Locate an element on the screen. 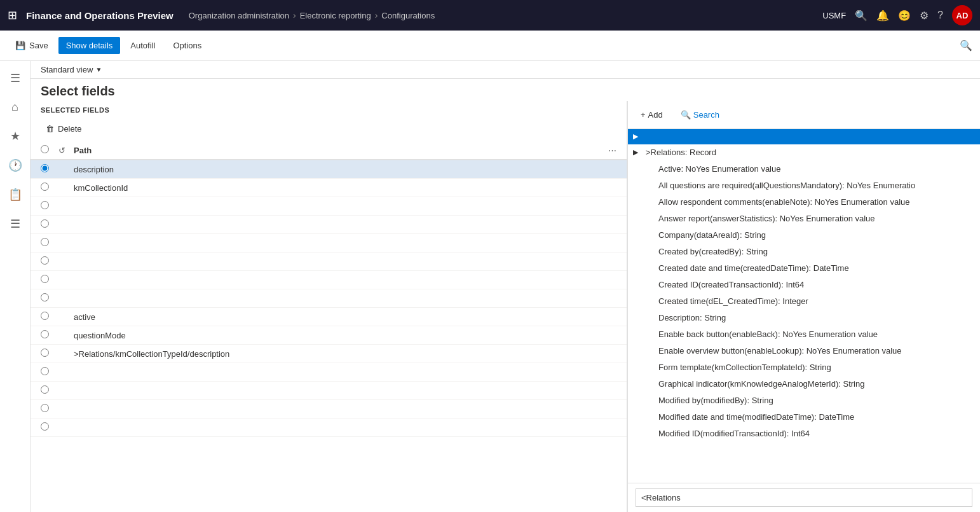 The image size is (980, 512). header-radio is located at coordinates (50, 150).